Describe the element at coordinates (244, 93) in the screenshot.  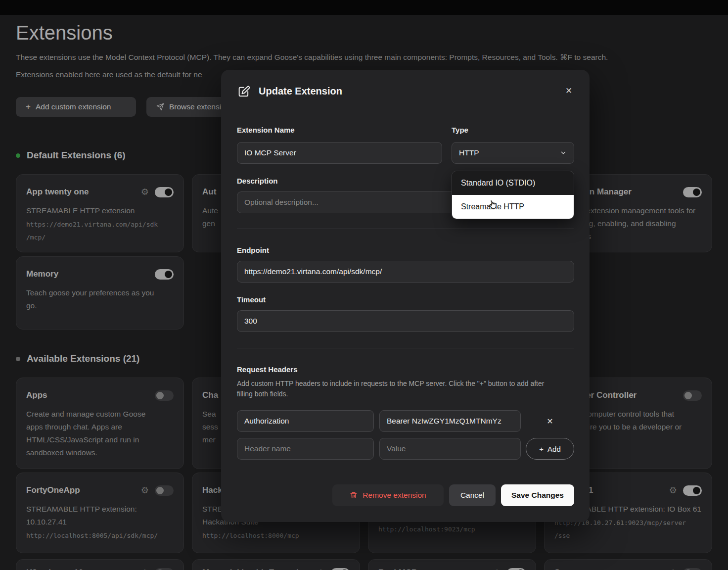
I see `edit-pencil-icon` at that location.